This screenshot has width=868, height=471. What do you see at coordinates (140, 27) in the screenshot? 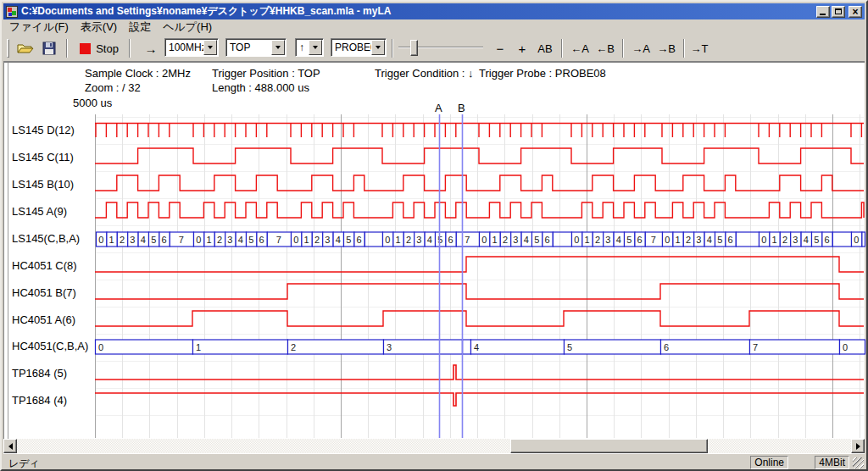
I see `menu-settings: 設定` at bounding box center [140, 27].